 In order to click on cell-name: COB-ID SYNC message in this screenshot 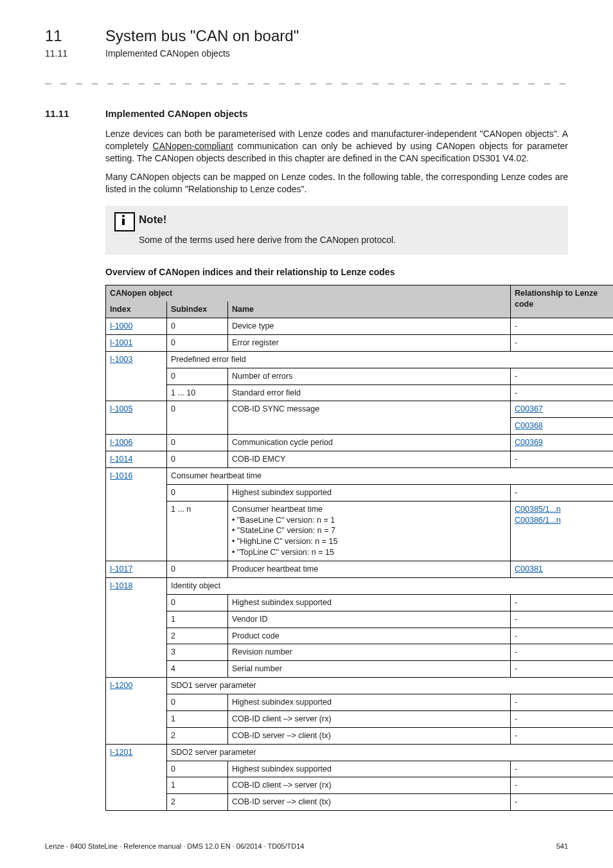, I will do `click(369, 418)`.